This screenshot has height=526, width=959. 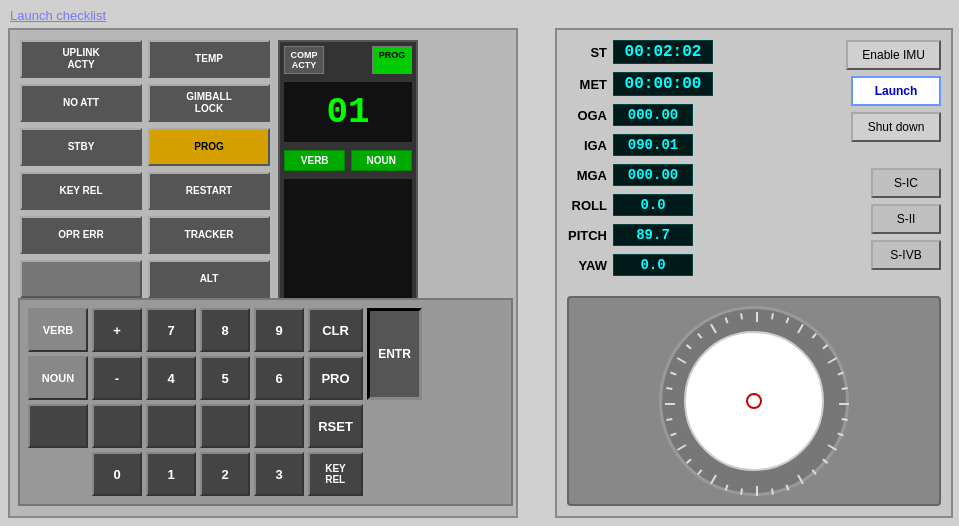 What do you see at coordinates (694, 235) in the screenshot?
I see `pitch-row: PITCH 89.7` at bounding box center [694, 235].